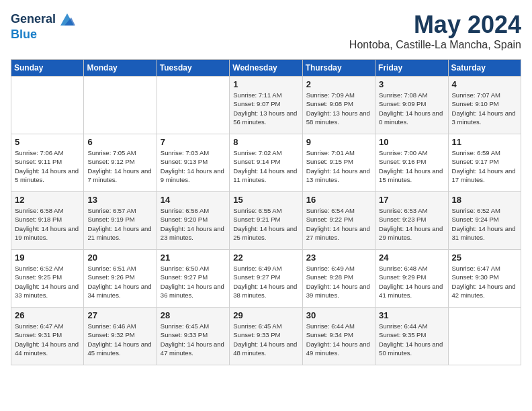 This screenshot has height=411, width=532. Describe the element at coordinates (339, 316) in the screenshot. I see `day-number: 30` at that location.